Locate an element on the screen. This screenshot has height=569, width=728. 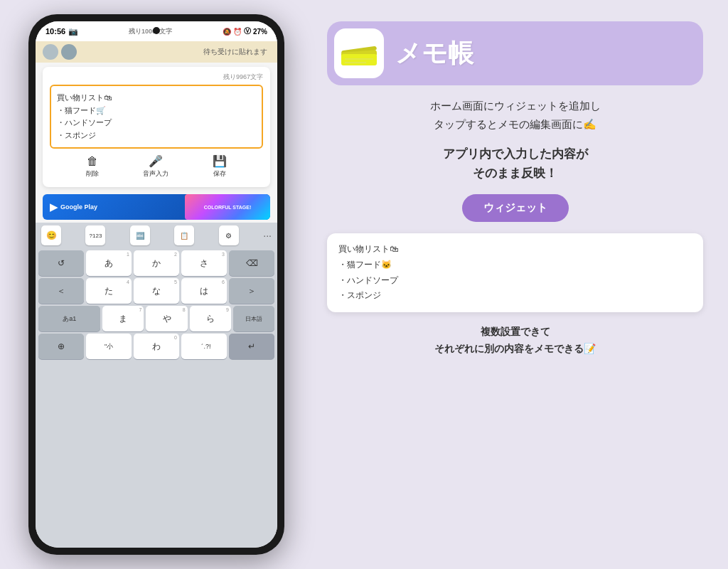
key-left: ＜ is located at coordinates (61, 291).